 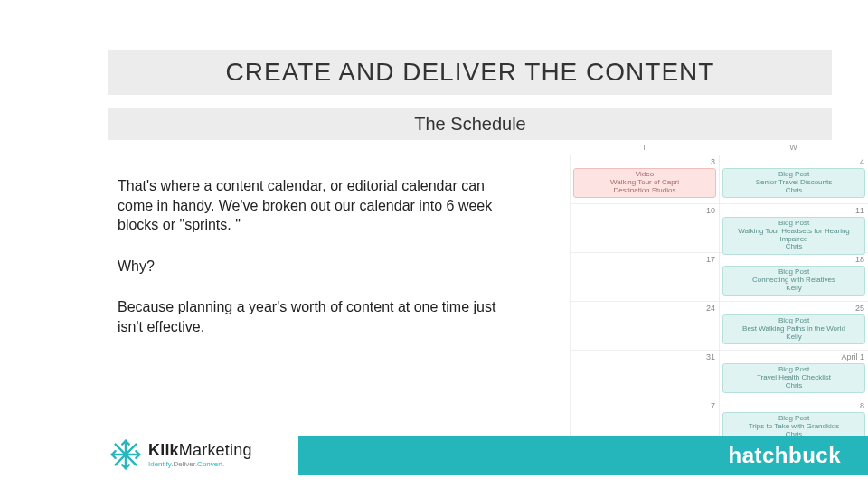 What do you see at coordinates (860, 259) in the screenshot?
I see `calendar-date: 18` at bounding box center [860, 259].